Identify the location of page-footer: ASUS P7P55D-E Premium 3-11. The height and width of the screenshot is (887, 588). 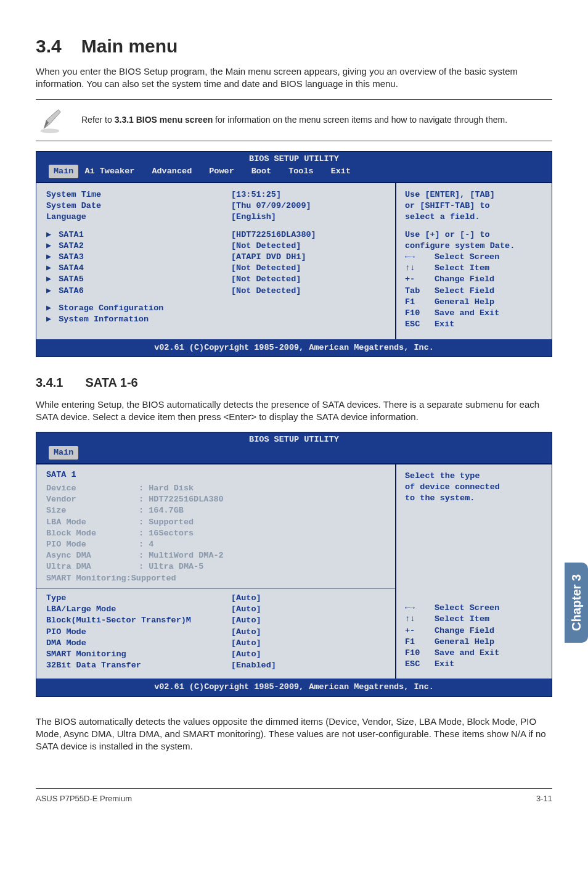
(294, 796).